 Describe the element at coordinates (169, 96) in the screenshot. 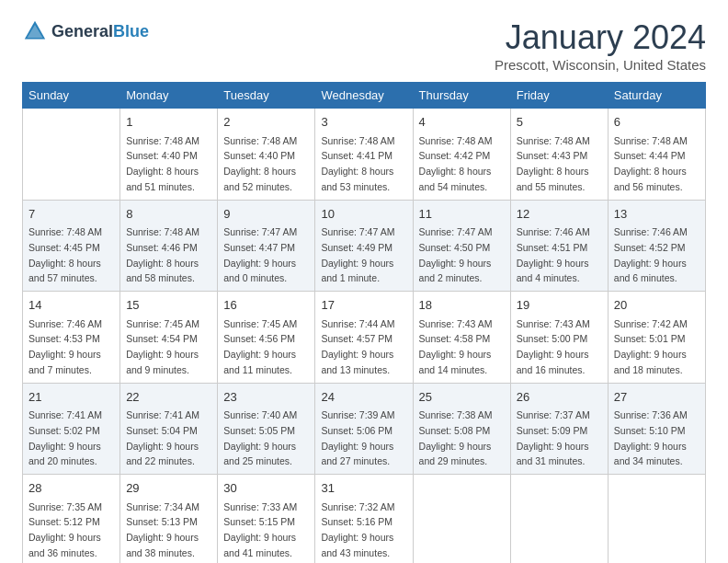

I see `col-monday: Monday` at that location.